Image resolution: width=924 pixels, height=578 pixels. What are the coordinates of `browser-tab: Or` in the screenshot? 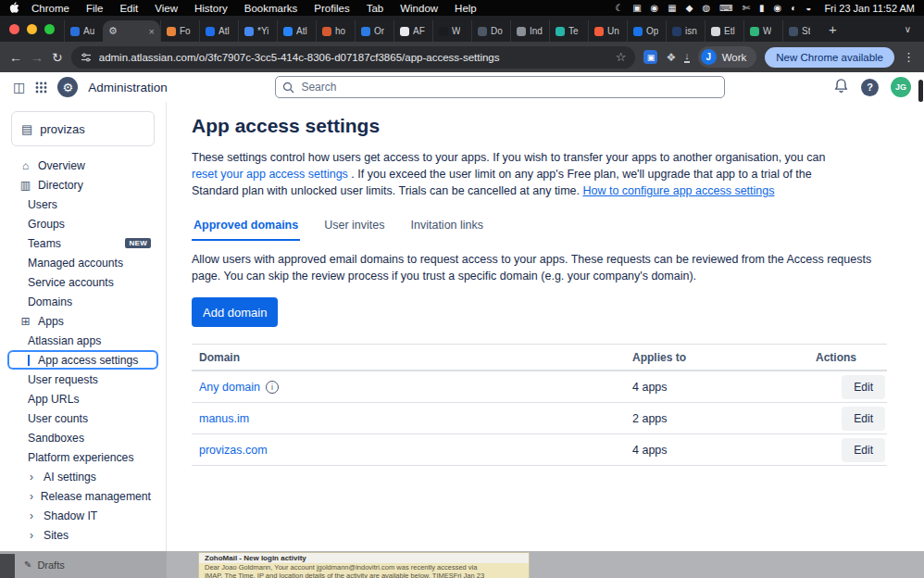 It's located at (374, 31).